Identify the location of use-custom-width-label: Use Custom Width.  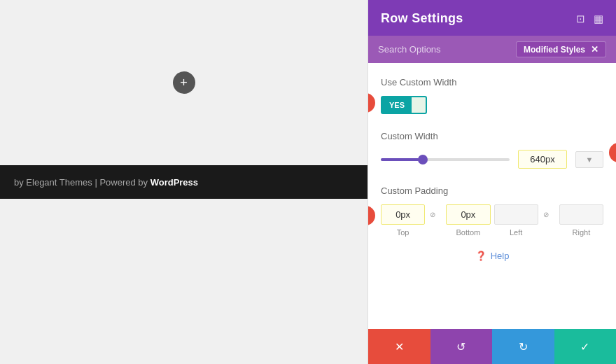
(492, 83).